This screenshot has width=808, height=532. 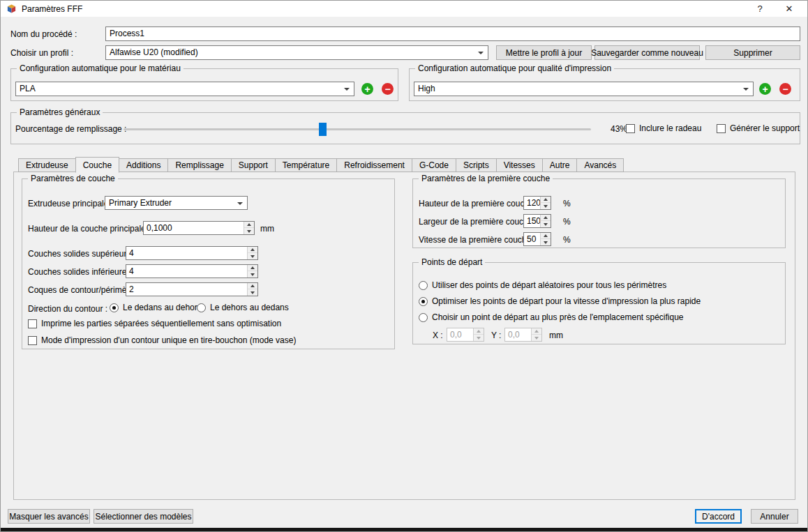 I want to click on add-quality-button: +, so click(x=765, y=89).